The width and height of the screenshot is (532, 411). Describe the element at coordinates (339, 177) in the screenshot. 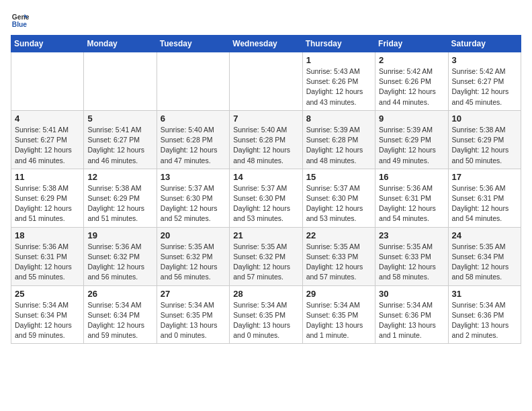

I see `day-number: 15` at that location.